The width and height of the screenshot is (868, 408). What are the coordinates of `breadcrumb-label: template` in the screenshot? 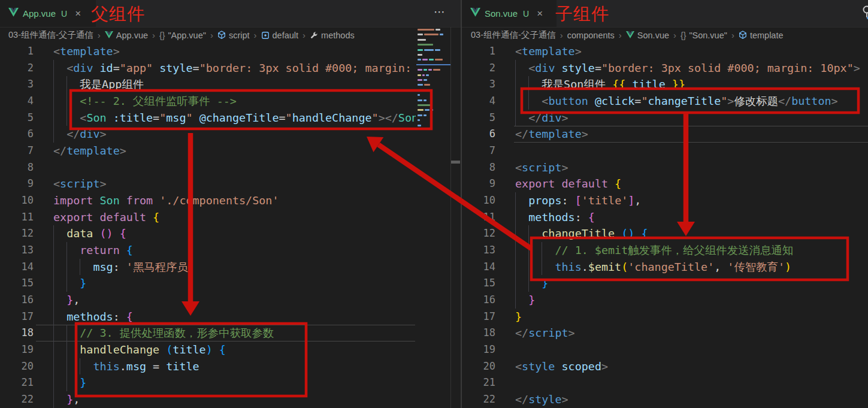 It's located at (767, 35).